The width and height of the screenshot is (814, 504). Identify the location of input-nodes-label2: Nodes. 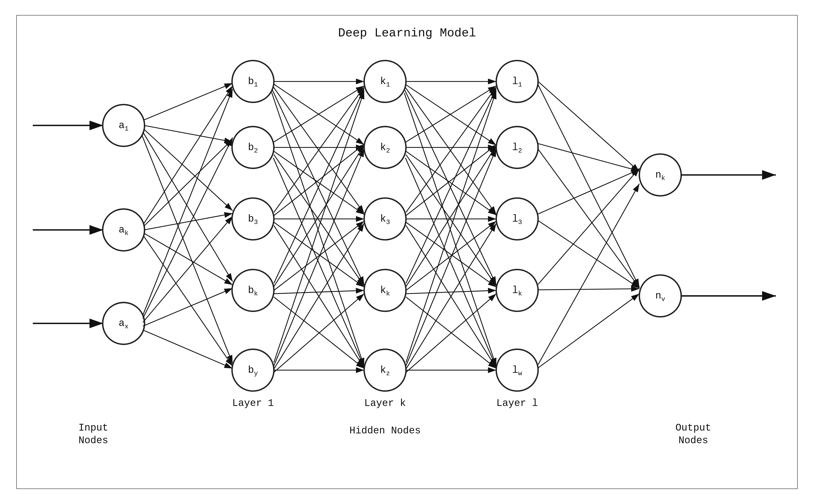
(93, 441).